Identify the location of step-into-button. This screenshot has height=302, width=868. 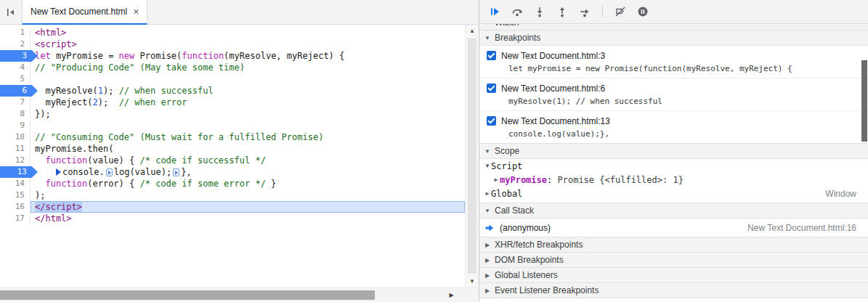
(540, 12).